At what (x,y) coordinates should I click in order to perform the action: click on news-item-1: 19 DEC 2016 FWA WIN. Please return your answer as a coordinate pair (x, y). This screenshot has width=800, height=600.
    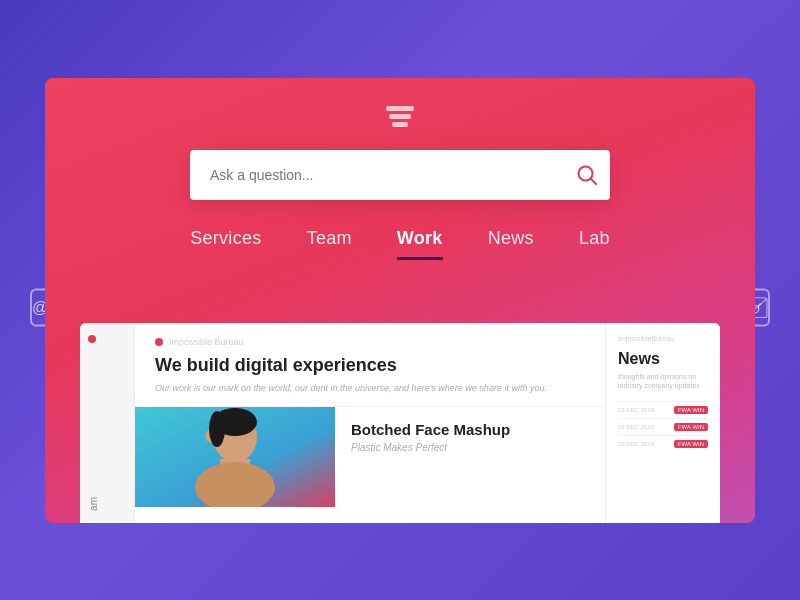
    Looking at the image, I should click on (663, 408).